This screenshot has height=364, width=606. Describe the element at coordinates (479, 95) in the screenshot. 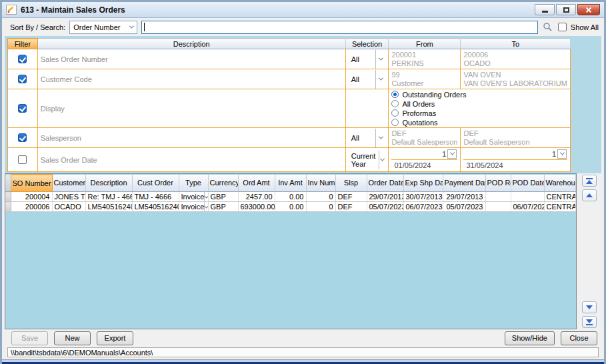

I see `radio-outstanding-orders: Outstanding Orders` at that location.